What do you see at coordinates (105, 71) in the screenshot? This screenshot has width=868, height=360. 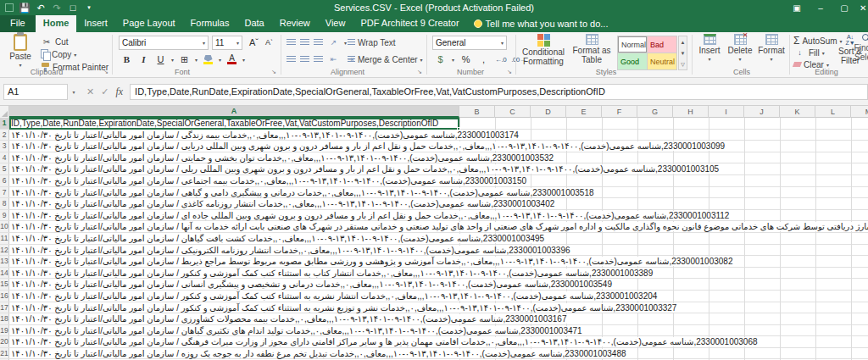 I see `clipboard-dialog-launcher: ↘` at bounding box center [105, 71].